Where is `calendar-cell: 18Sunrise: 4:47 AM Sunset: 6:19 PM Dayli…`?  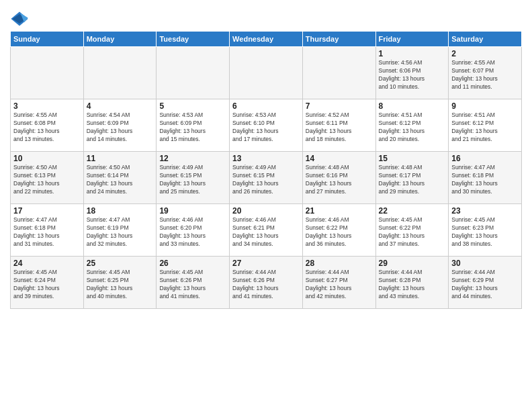 calendar-cell: 18Sunrise: 4:47 AM Sunset: 6:19 PM Dayli… is located at coordinates (120, 230).